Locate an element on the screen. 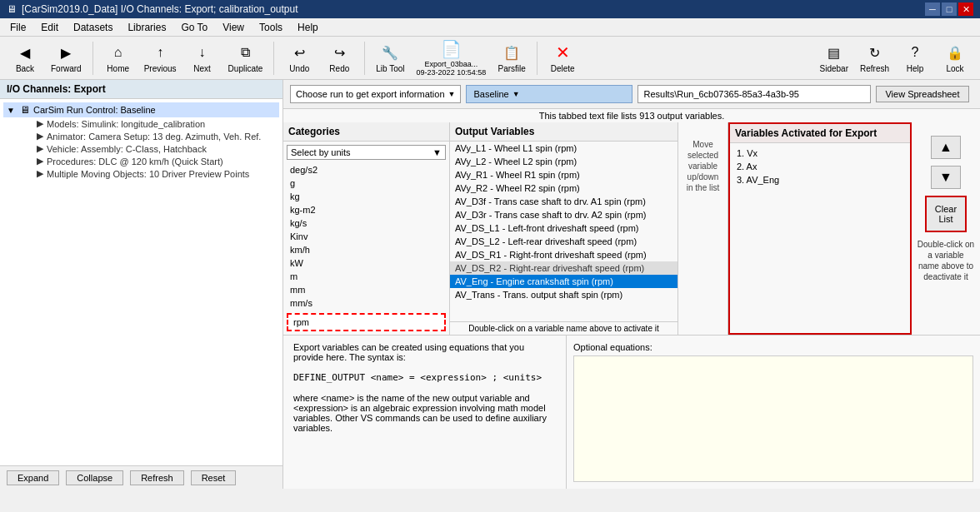 This screenshot has height=512, width=980. out-item-6: AV_DS_L1 - Left-front driveshaft speed (… is located at coordinates (563, 228).